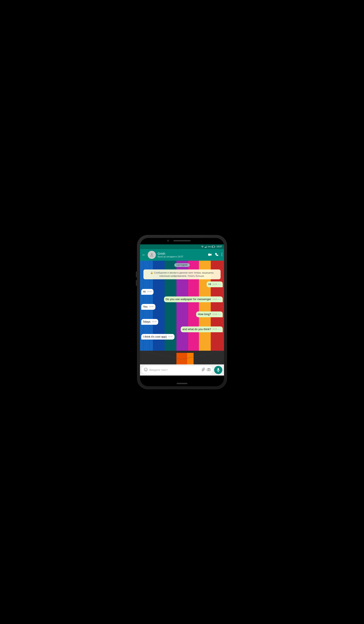 Image resolution: width=364 pixels, height=624 pixels. I want to click on text-input-area: Введите текст, so click(177, 370).